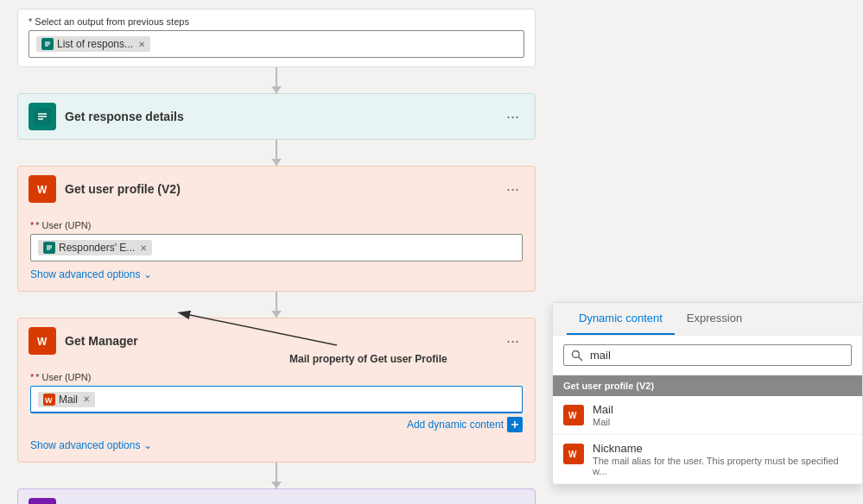  What do you see at coordinates (708, 416) in the screenshot?
I see `dynamic-item-mail: W Mail Mail` at bounding box center [708, 416].